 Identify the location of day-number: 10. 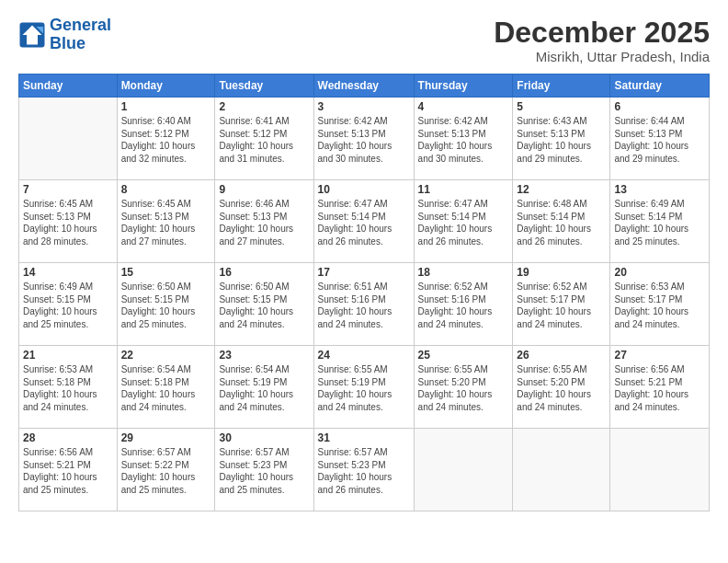
(364, 190).